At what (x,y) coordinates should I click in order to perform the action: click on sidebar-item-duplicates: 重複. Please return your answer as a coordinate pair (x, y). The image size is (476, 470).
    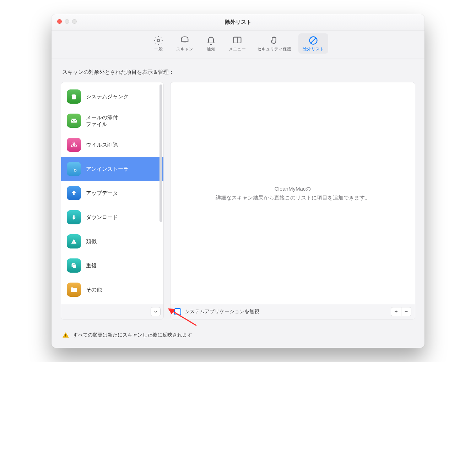
    Looking at the image, I should click on (112, 266).